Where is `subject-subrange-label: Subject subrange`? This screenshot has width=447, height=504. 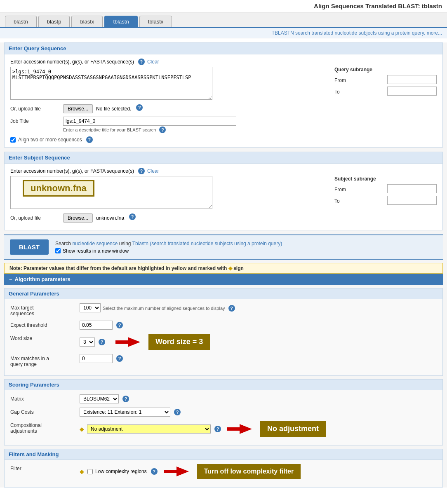 subject-subrange-label: Subject subrange is located at coordinates (386, 179).